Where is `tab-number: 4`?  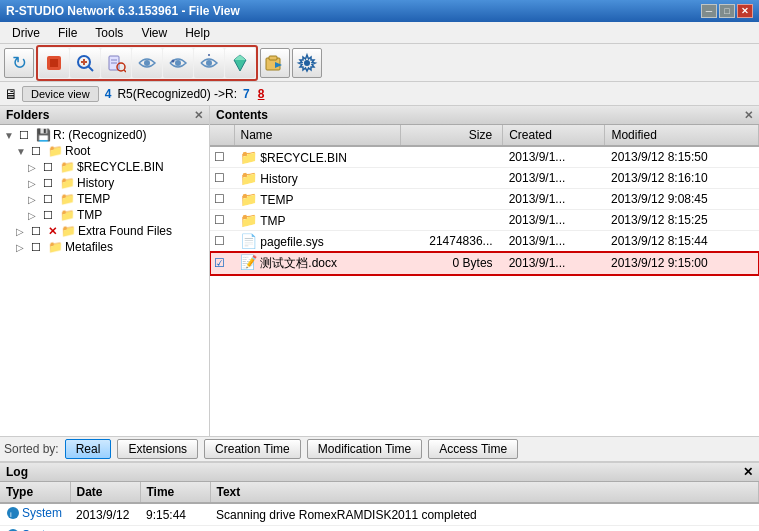 tab-number: 4 is located at coordinates (108, 94).